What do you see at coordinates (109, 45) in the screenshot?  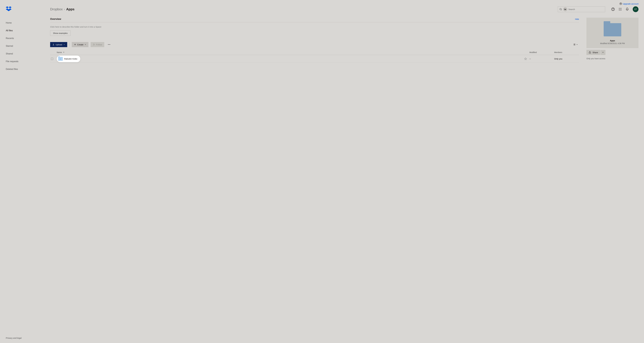 I see `more-actions-button` at bounding box center [109, 45].